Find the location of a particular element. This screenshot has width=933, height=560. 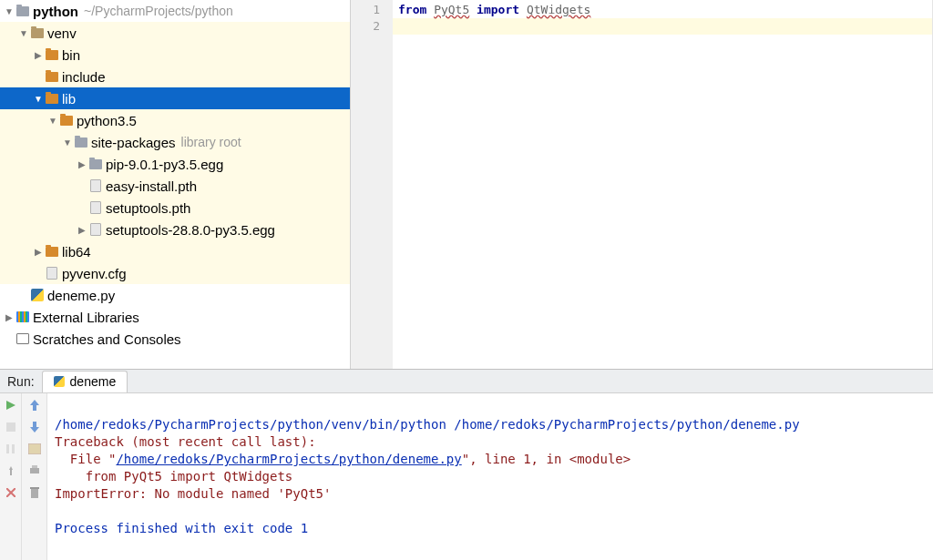

run-tab: deneme is located at coordinates (86, 382).